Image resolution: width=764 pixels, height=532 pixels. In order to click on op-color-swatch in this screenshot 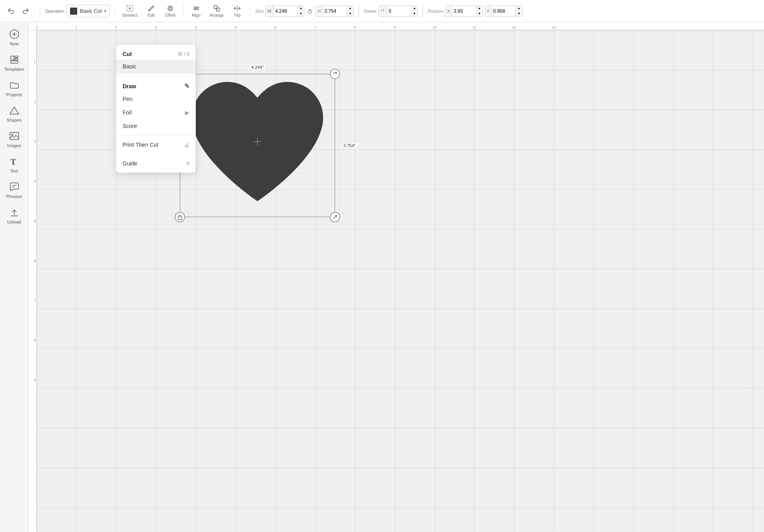, I will do `click(74, 11)`.